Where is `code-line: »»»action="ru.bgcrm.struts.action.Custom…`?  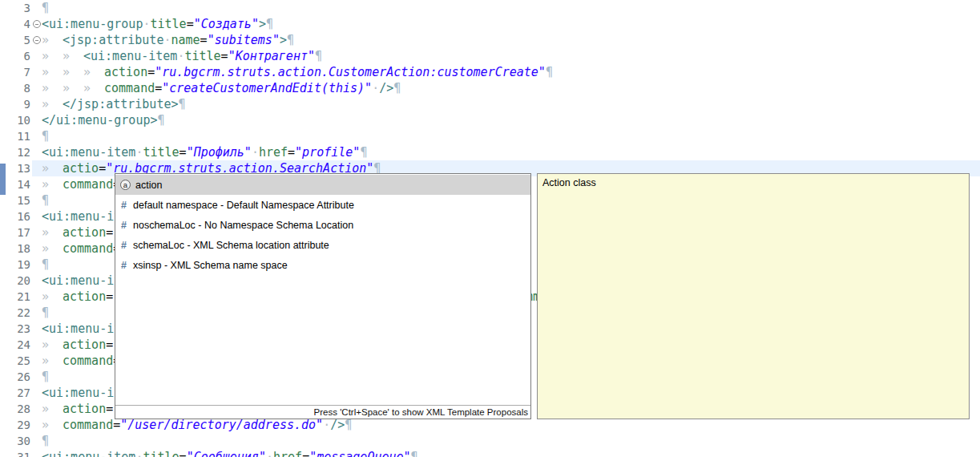 code-line: »»»action="ru.bgcrm.struts.action.Custom… is located at coordinates (511, 72).